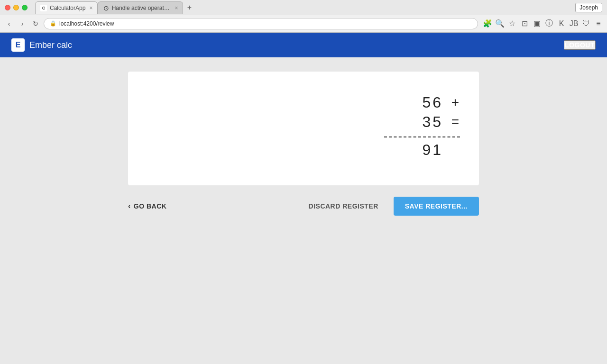 The image size is (607, 364). I want to click on reload-button: ↻, so click(36, 24).